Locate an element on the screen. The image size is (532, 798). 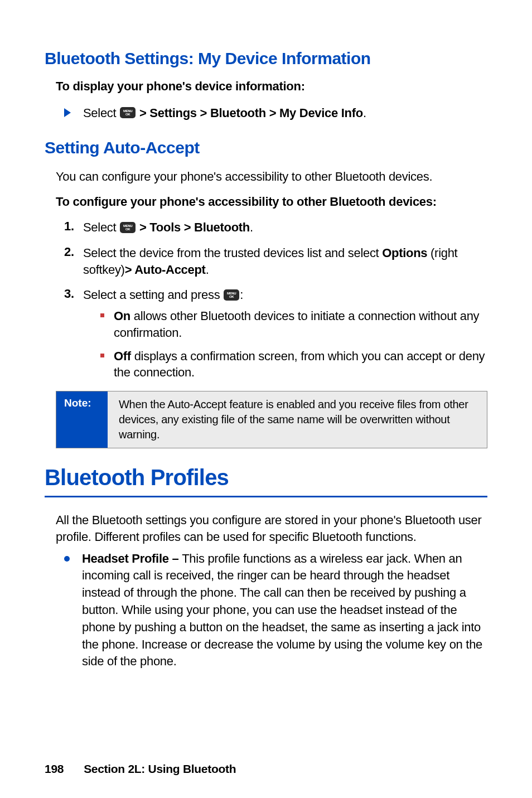
step-device-info: Select MENUOK > Settings > Bluetooth > M… is located at coordinates (275, 113).